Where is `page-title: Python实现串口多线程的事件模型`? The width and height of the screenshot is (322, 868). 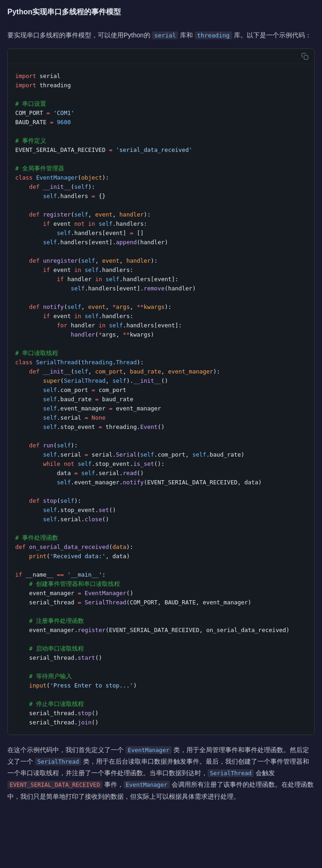 page-title: Python实现串口多线程的事件模型 is located at coordinates (161, 14).